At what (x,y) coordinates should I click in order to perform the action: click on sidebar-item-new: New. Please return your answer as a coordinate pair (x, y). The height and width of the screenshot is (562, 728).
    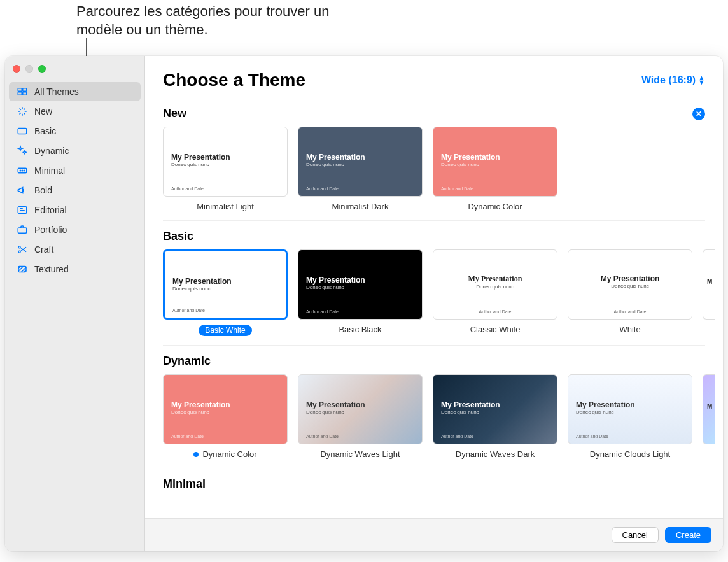
    Looking at the image, I should click on (75, 111).